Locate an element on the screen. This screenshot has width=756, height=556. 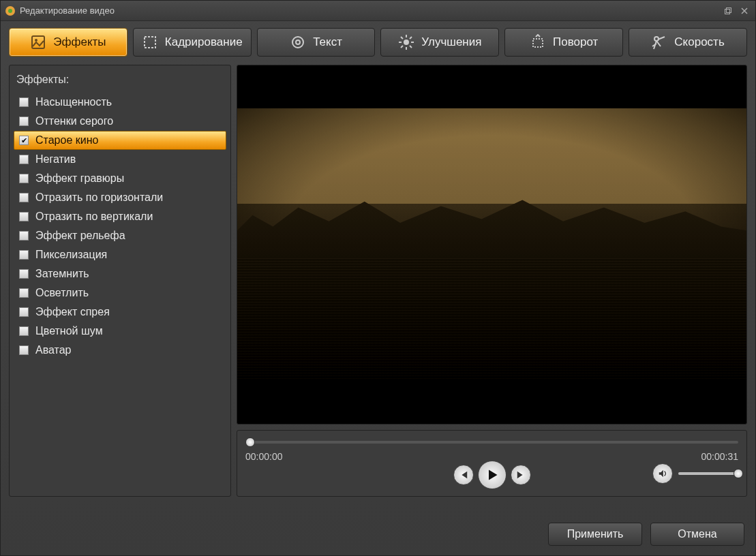
effect-item: Цветной шум is located at coordinates (120, 331).